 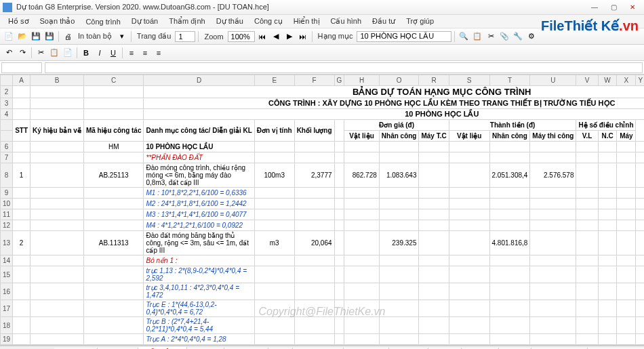 What do you see at coordinates (510, 81) in the screenshot?
I see `col-header: T` at bounding box center [510, 81].